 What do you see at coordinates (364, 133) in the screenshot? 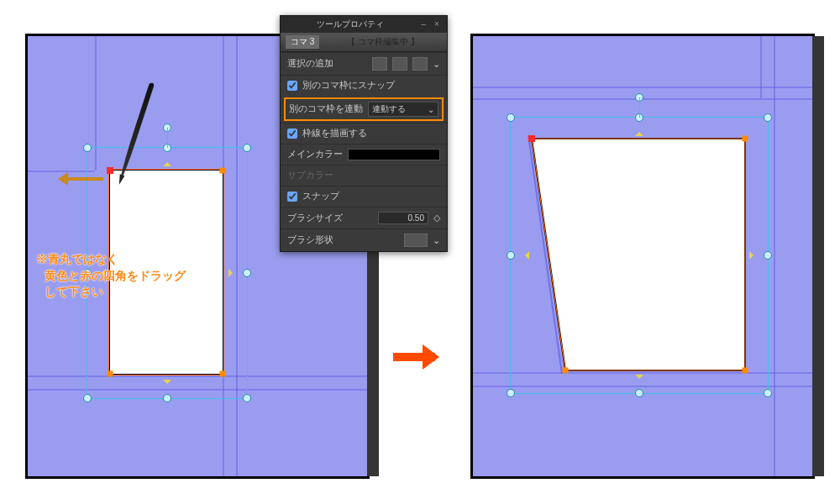
I see `row-draw-border: 枠線を描画する` at bounding box center [364, 133].